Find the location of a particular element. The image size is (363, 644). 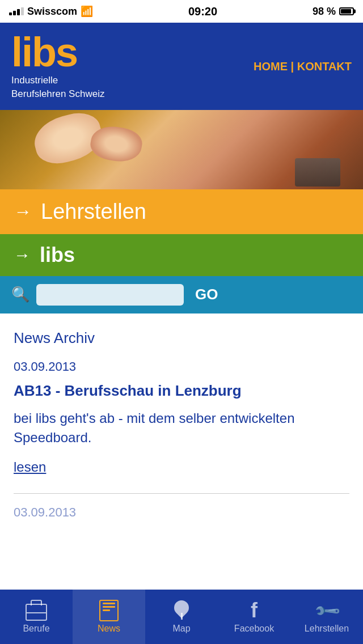

article-divider is located at coordinates (182, 493).